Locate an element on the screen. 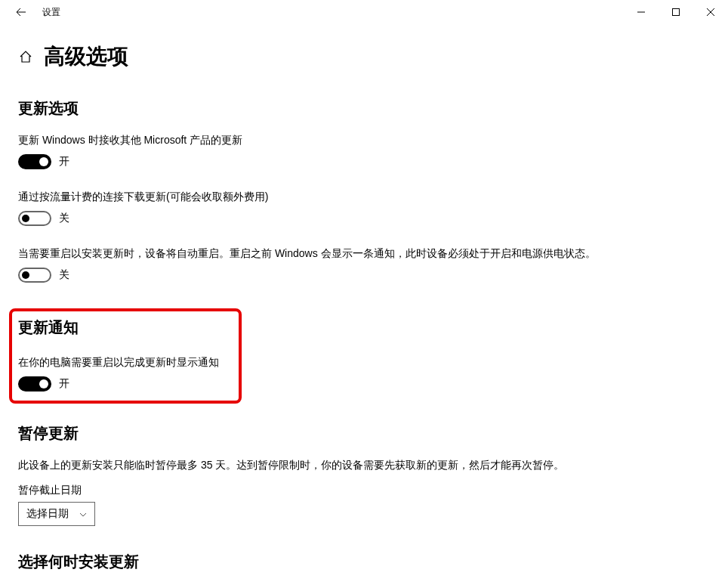 The width and height of the screenshot is (728, 588). highlighted-update-notify: 更新通知 在你的电脑需要重启以完成更新时显示通知 开 is located at coordinates (125, 356).